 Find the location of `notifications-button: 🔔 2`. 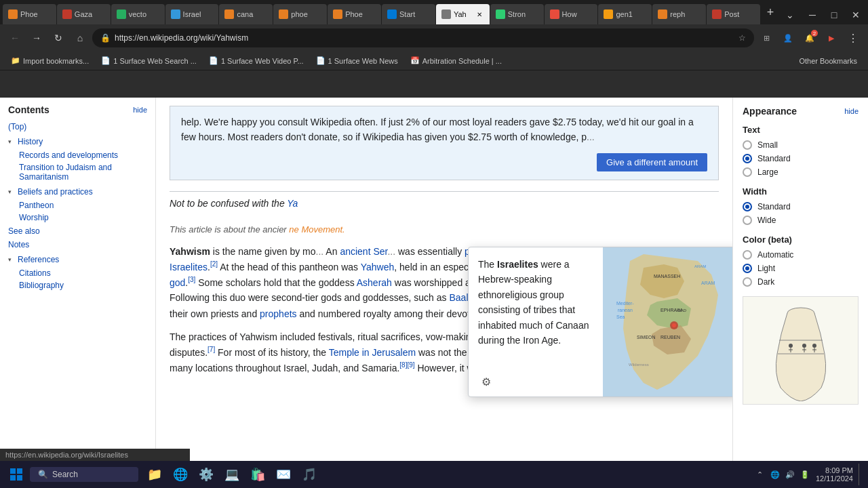

notifications-button: 🔔 2 is located at coordinates (810, 38).